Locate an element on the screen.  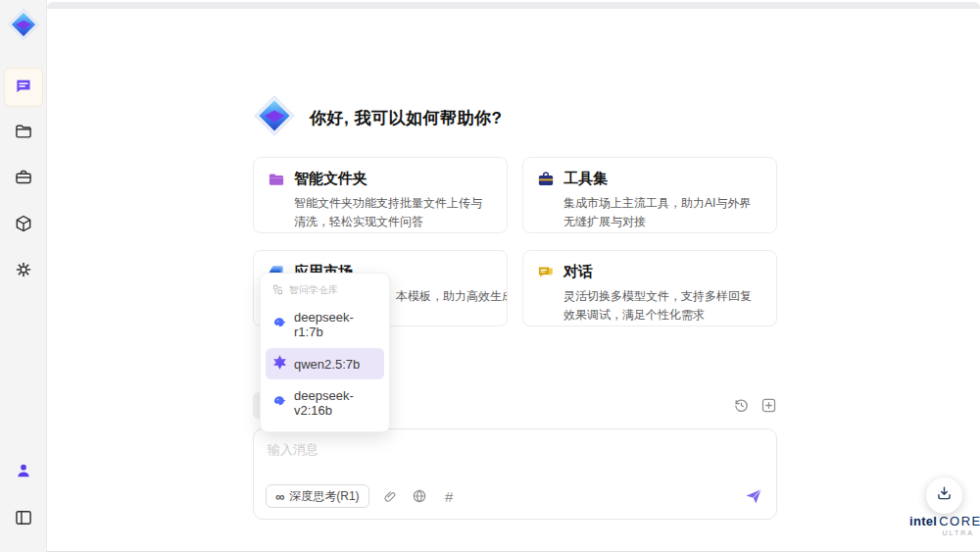
app-logo is located at coordinates (24, 25).